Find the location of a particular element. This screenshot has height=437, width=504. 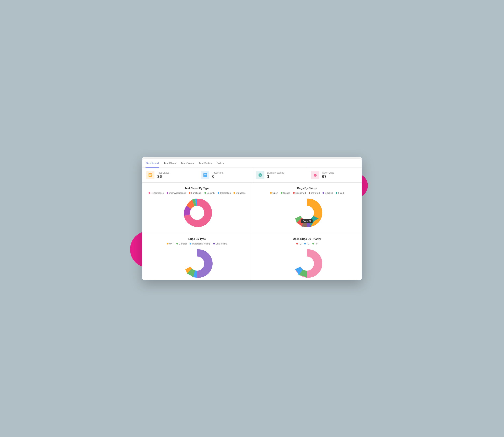

legend-dot-functional is located at coordinates (190, 193).